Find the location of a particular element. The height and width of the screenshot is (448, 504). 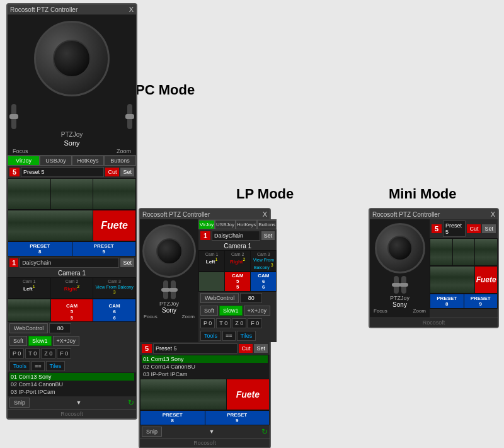

pc-ptzo-row: P 0 T 0 Z 0 F 0 is located at coordinates (72, 353).